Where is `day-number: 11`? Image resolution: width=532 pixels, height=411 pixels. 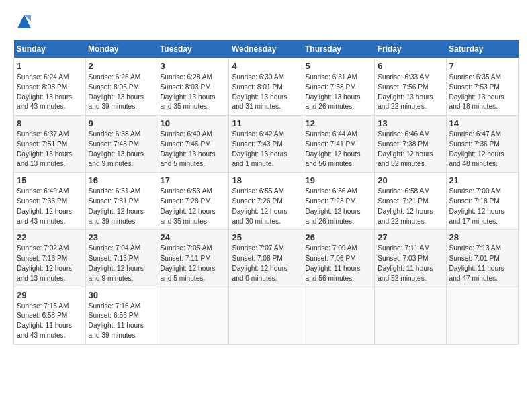 day-number: 11 is located at coordinates (265, 124).